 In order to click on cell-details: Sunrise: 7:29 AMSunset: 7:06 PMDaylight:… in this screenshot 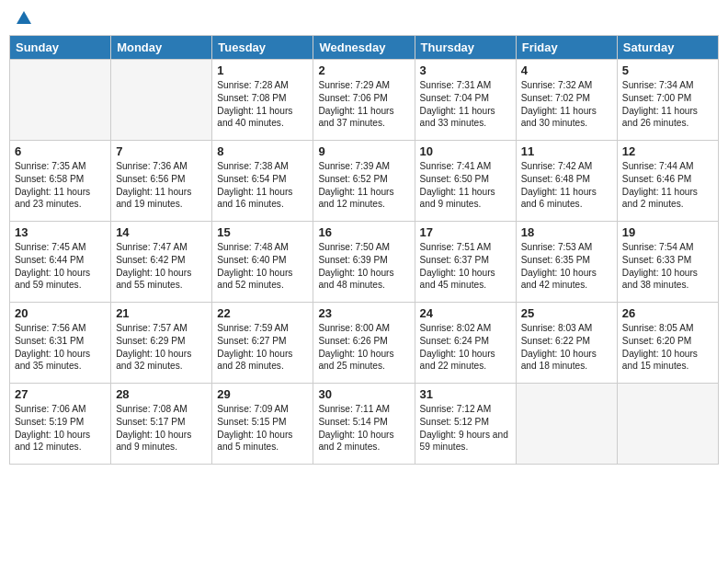, I will do `click(364, 105)`.